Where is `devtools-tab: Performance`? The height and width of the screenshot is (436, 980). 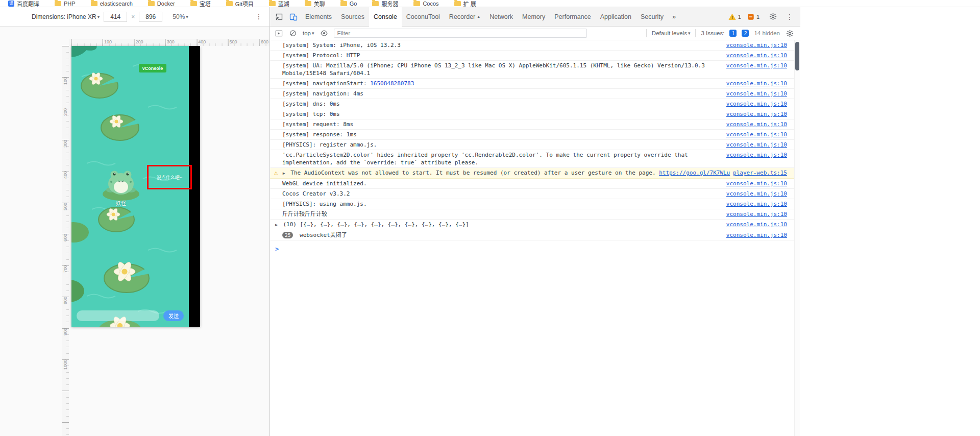 devtools-tab: Performance is located at coordinates (573, 16).